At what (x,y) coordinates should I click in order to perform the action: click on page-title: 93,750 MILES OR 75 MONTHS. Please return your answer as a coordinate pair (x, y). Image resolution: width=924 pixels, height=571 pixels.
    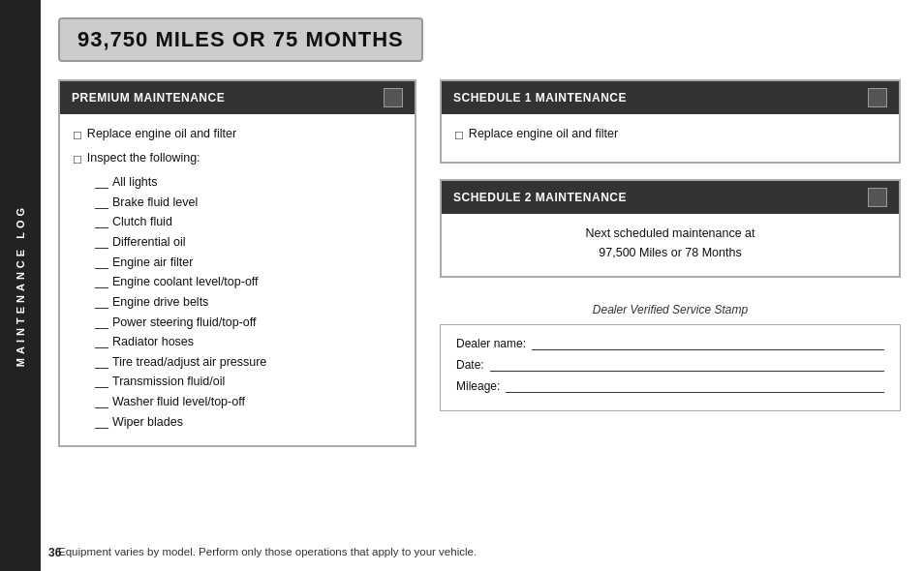
    Looking at the image, I should click on (240, 40).